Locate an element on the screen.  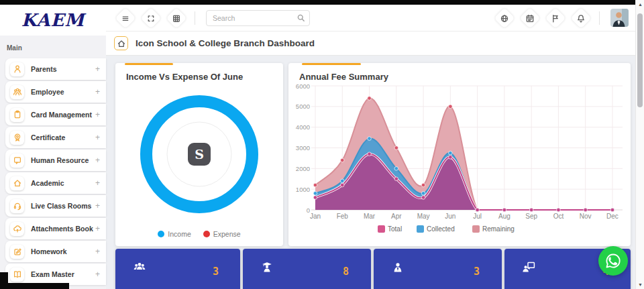
sidebar-item-academic: Academic+ is located at coordinates (56, 183).